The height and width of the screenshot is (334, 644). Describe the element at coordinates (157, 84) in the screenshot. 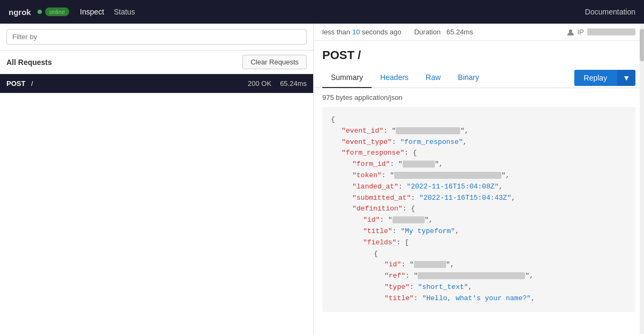

I see `table-row: POST / 200 OK 65.24ms` at that location.